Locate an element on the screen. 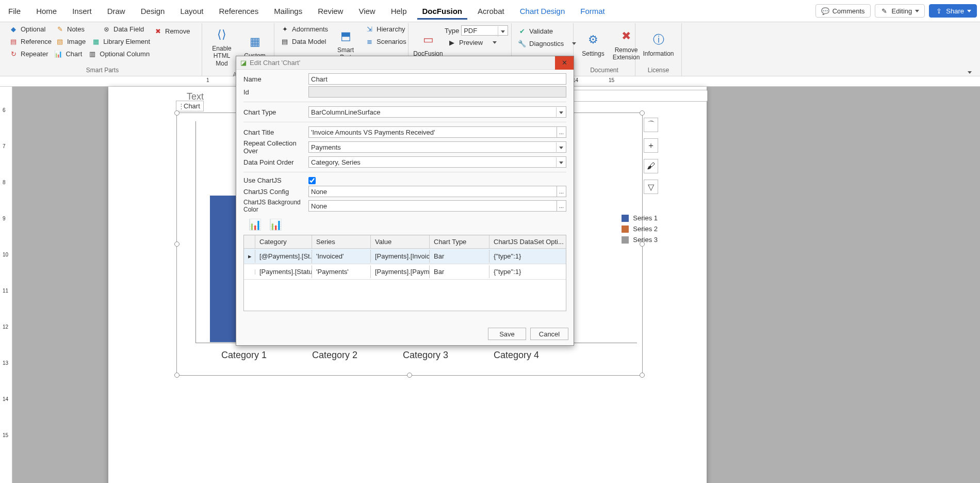 This screenshot has width=980, height=483. library-element-button: ▦Library Element is located at coordinates (121, 41).